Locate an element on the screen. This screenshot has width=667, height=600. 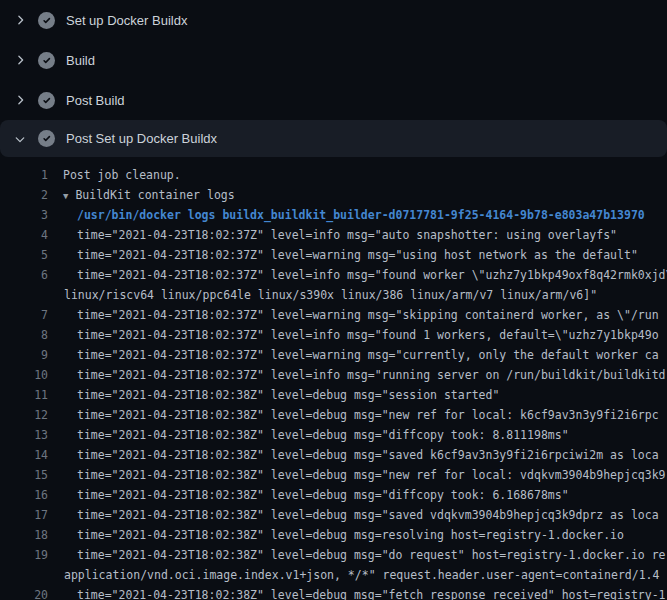
log-line: 10time="2021-04-23T18:02:37Z" level=info… is located at coordinates (334, 375).